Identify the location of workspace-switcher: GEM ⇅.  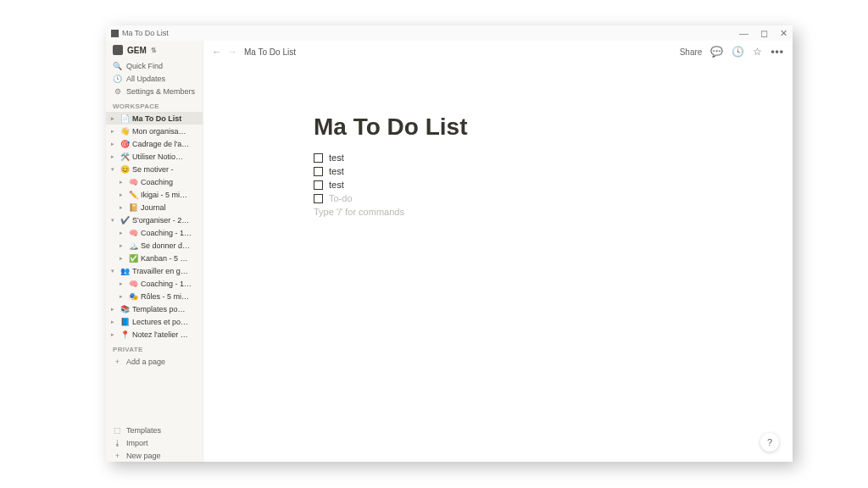
(154, 50).